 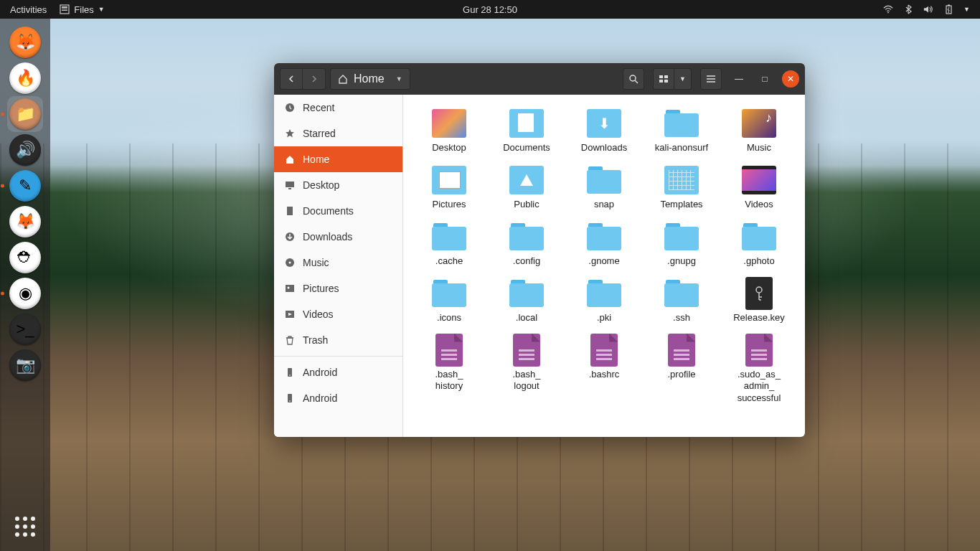 What do you see at coordinates (759, 301) in the screenshot?
I see `file-item: Release.key` at bounding box center [759, 301].